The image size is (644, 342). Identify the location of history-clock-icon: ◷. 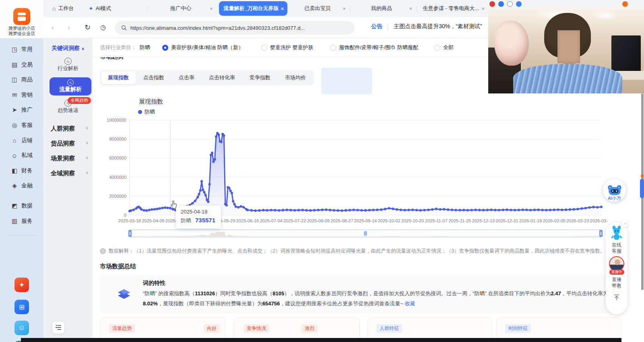
(103, 27).